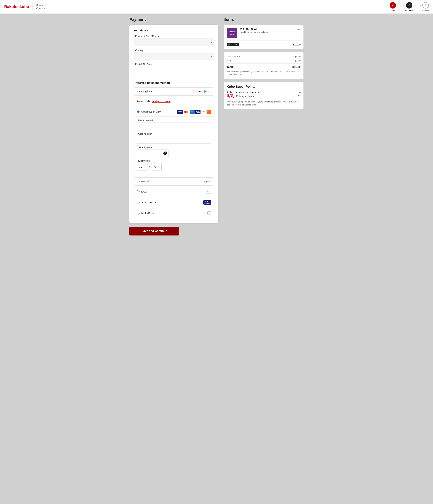 This screenshot has width=433, height=504. Describe the element at coordinates (400, 6) in the screenshot. I see `arrow-dots-1: ···` at that location.